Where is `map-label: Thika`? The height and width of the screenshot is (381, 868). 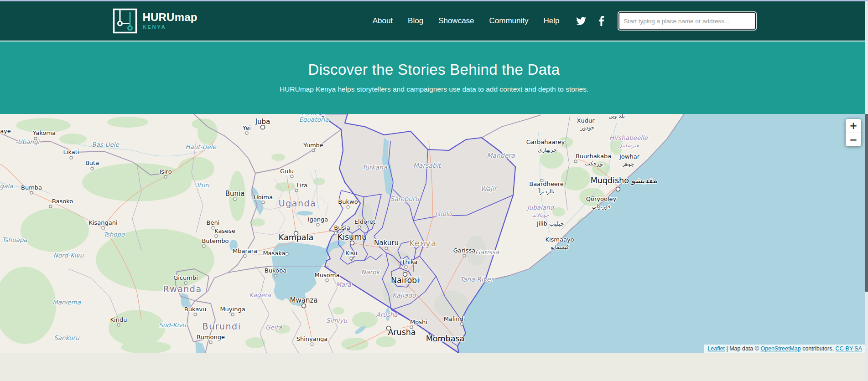 map-label: Thika is located at coordinates (409, 262).